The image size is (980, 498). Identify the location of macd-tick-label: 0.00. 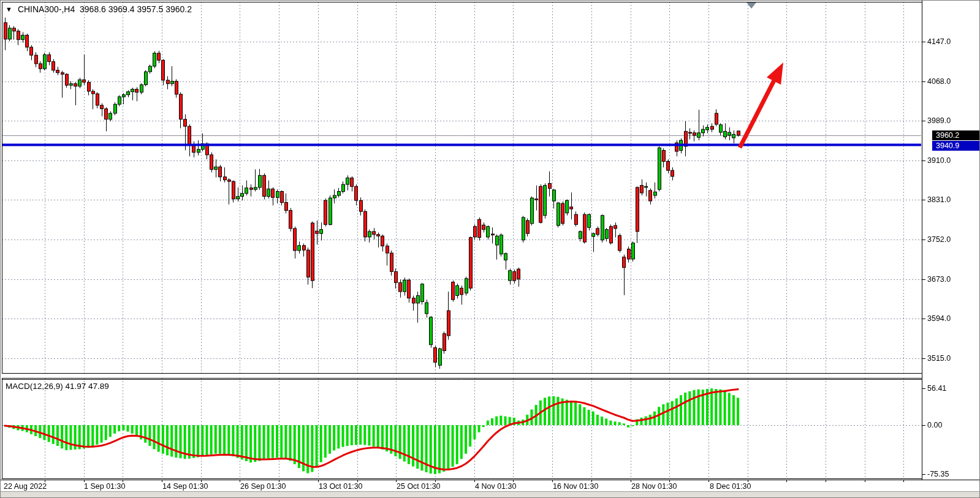
(952, 425).